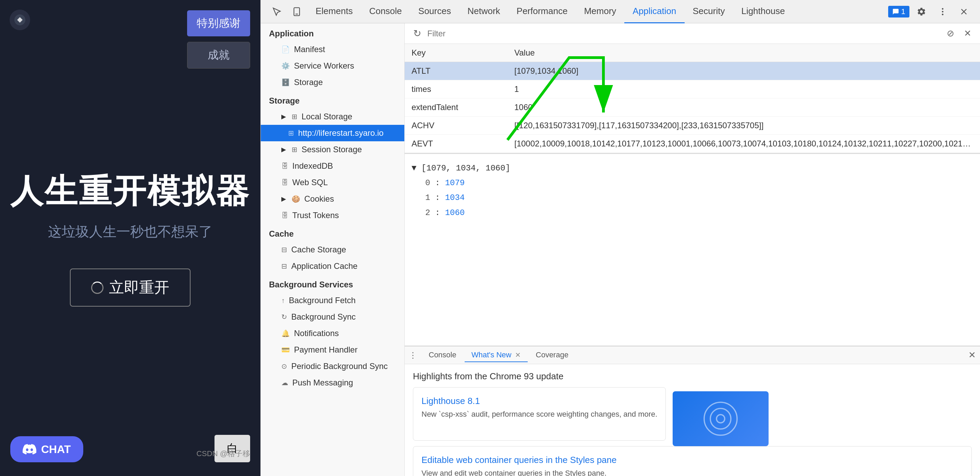 This screenshot has height=476, width=980. What do you see at coordinates (552, 355) in the screenshot?
I see `drawer-tab-coverage: Coverage` at bounding box center [552, 355].